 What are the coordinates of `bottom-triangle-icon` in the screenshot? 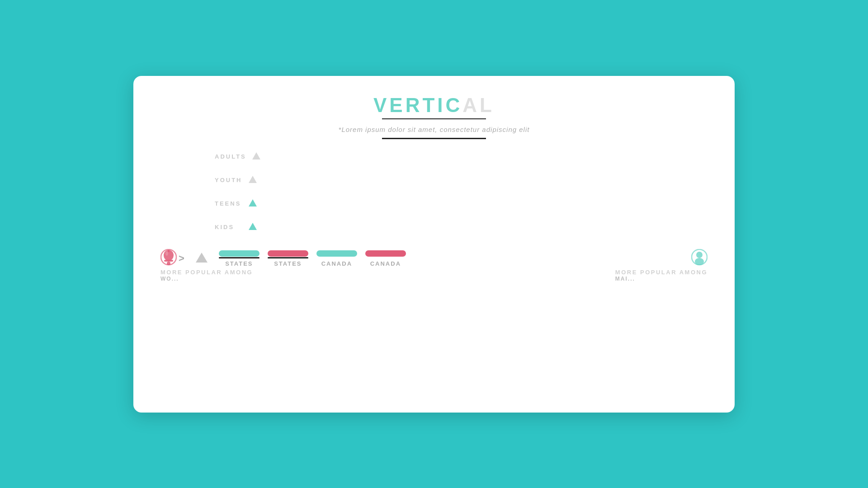 It's located at (202, 258).